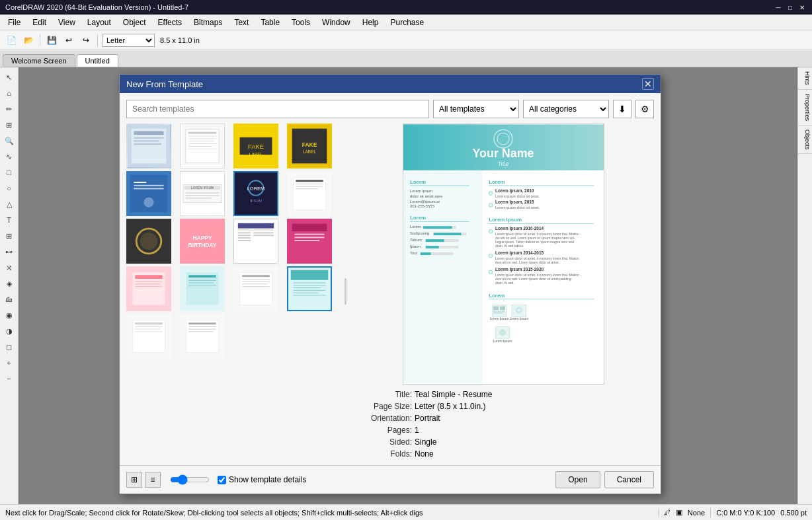 The height and width of the screenshot is (520, 812). I want to click on grid-view-btn: ⊞, so click(134, 480).